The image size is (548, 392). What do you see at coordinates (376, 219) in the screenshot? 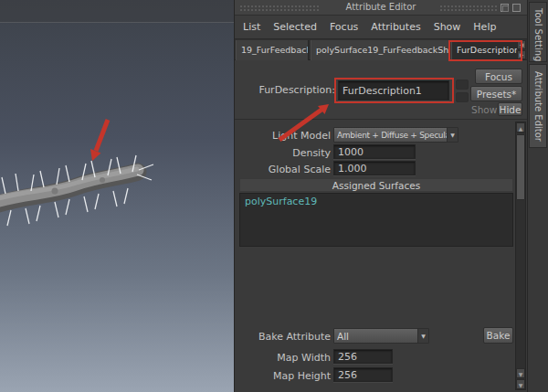
I see `assigned-surfaces-list: polySurface19` at bounding box center [376, 219].